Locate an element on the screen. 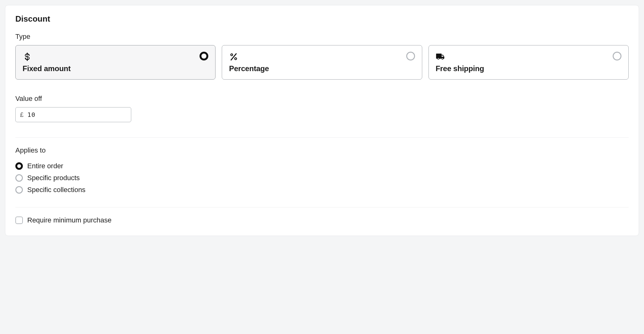 This screenshot has height=334, width=644. checkbox-indicator is located at coordinates (19, 220).